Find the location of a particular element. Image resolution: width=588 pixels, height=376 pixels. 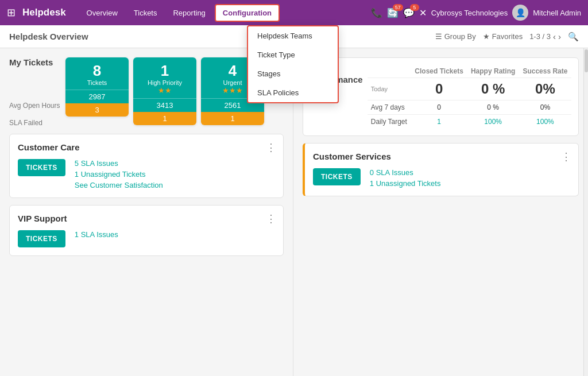

user-name: Mitchell Admin is located at coordinates (557, 13).